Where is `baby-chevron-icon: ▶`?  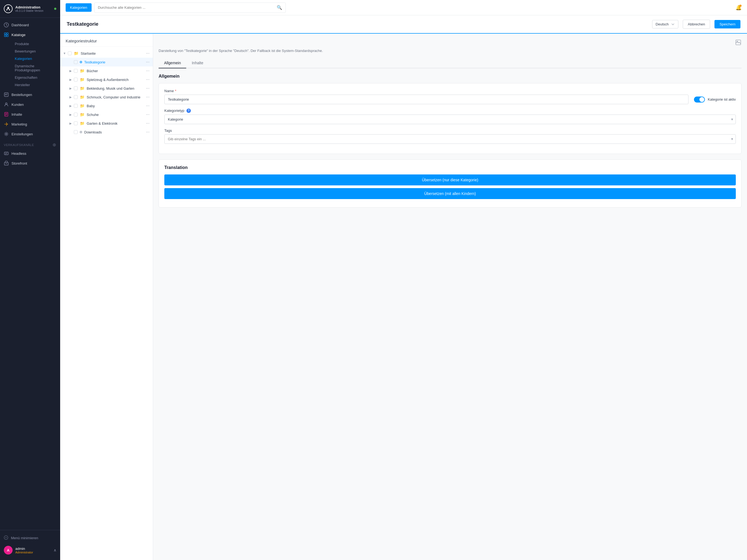
baby-chevron-icon: ▶ is located at coordinates (70, 106).